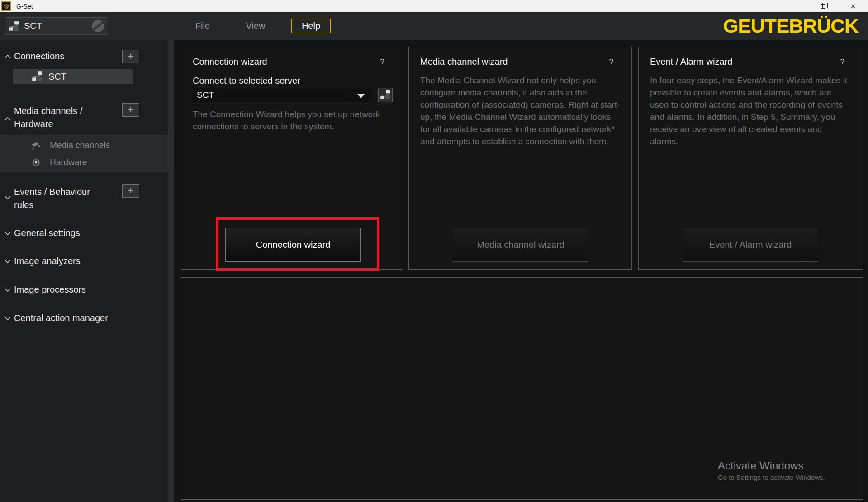 This screenshot has width=868, height=502. I want to click on add-connection-button: +, so click(131, 57).